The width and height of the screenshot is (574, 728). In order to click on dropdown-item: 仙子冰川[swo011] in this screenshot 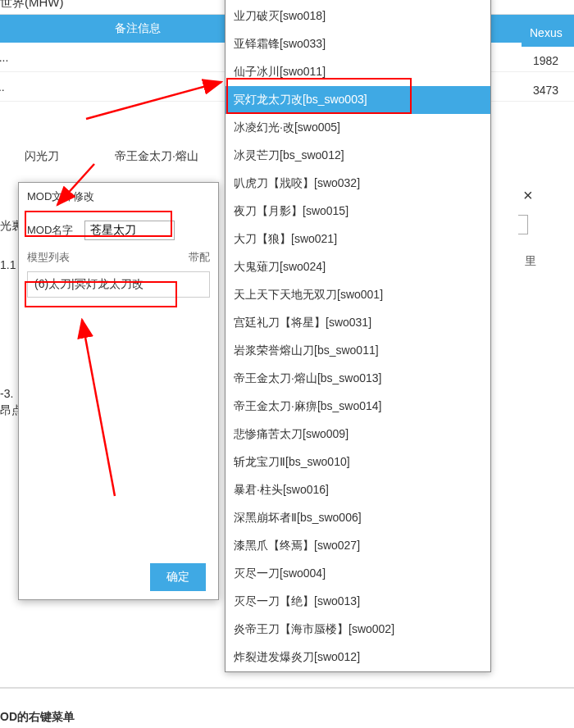, I will do `click(358, 72)`.